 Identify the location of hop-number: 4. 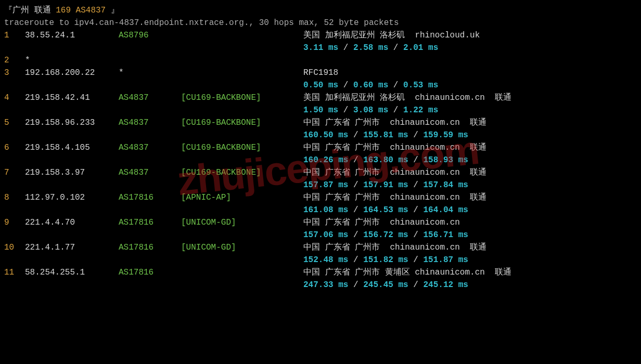
(15, 98).